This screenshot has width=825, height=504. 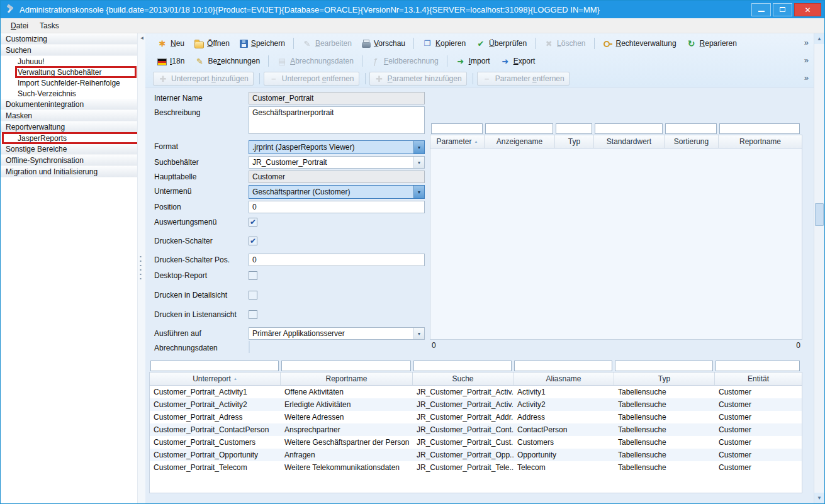 I want to click on close-button, so click(x=808, y=10).